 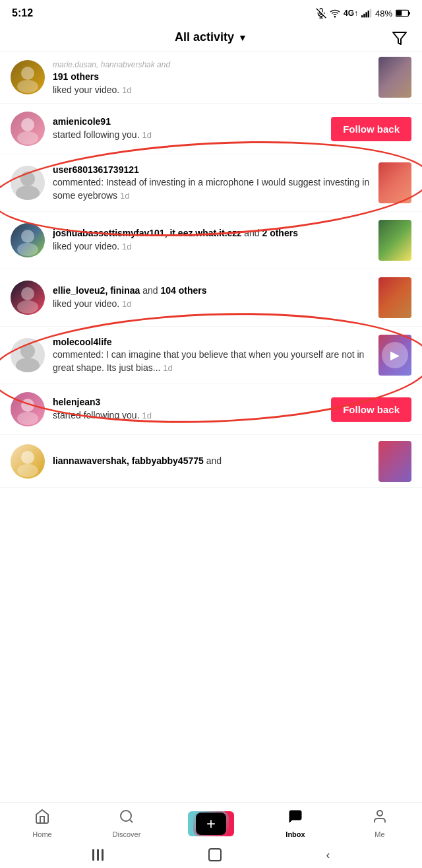 I want to click on home-icon, so click(x=42, y=818).